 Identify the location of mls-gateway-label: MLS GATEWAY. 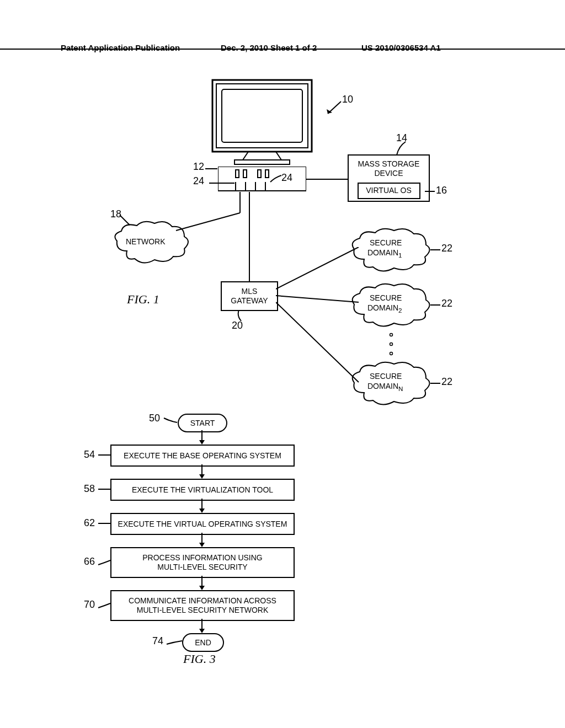
(249, 296).